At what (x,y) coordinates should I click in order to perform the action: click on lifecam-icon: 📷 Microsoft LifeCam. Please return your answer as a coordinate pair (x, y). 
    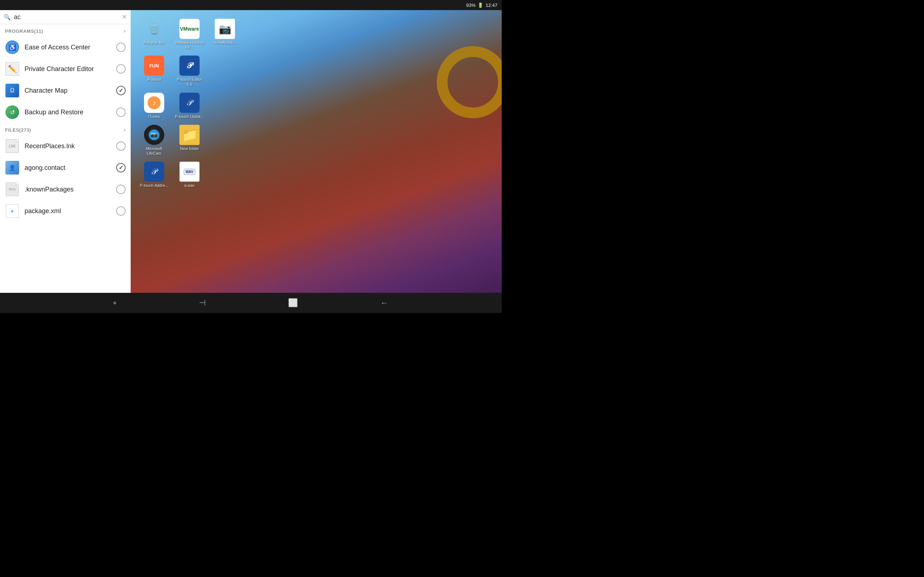
    Looking at the image, I should click on (154, 140).